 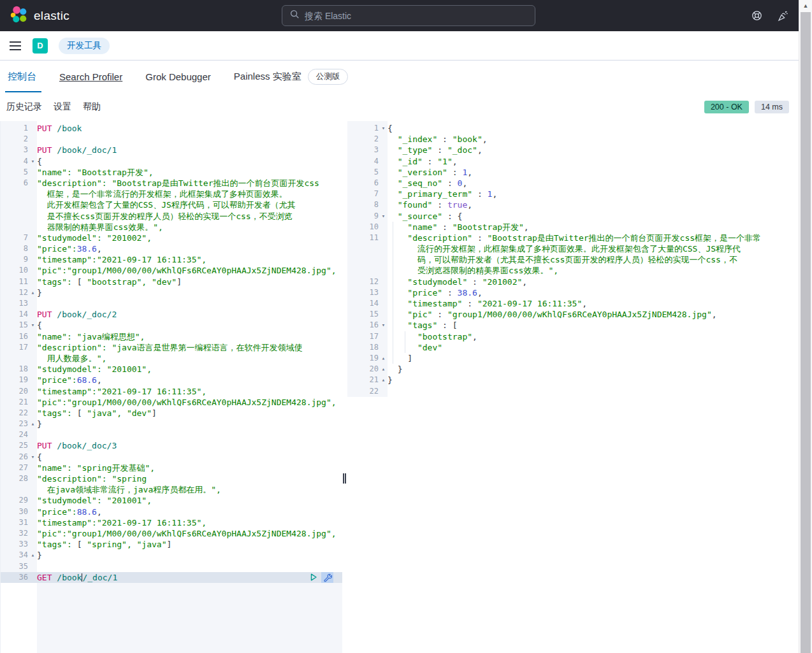 I want to click on code-line: "description": "spring, so click(x=190, y=479).